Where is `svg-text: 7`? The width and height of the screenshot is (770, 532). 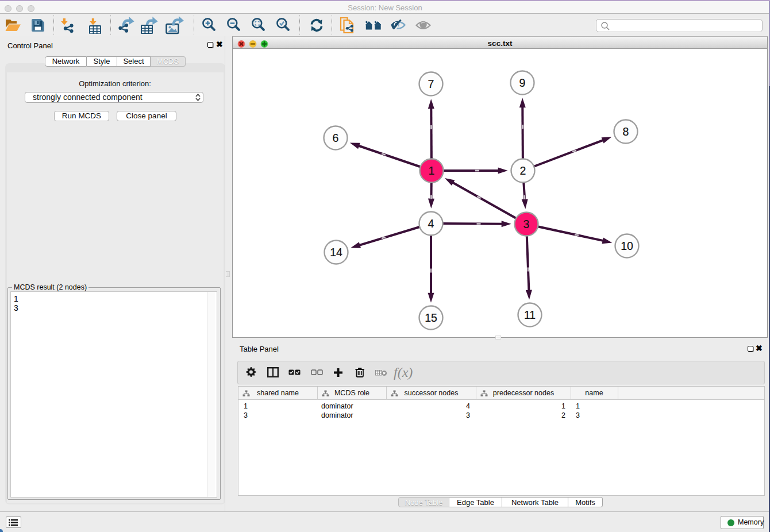 svg-text: 7 is located at coordinates (431, 84).